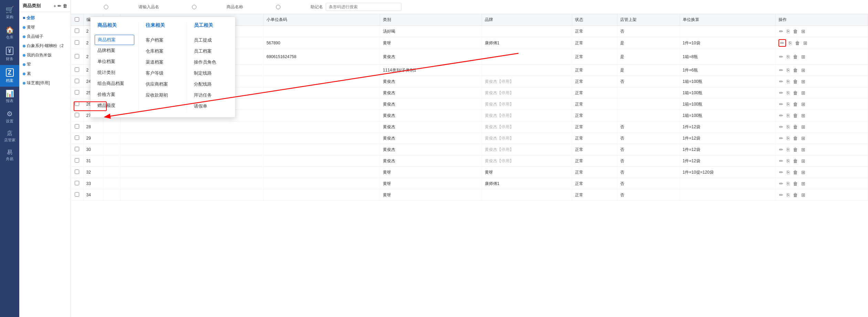 The width and height of the screenshot is (868, 317). What do you see at coordinates (114, 62) in the screenshot?
I see `dropdown-item-unit-archive: 单位档案` at bounding box center [114, 62].